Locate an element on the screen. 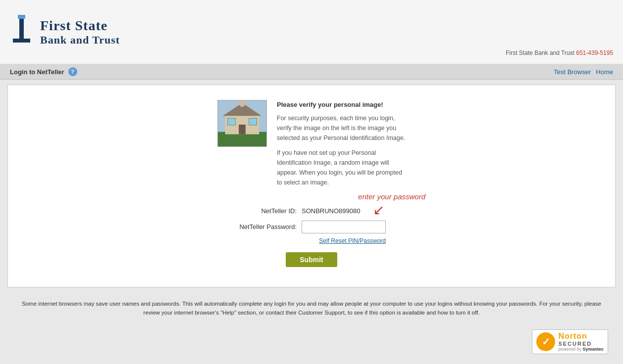 The height and width of the screenshot is (364, 623). login-to-netteller-label: Login to NetTeller is located at coordinates (37, 72).